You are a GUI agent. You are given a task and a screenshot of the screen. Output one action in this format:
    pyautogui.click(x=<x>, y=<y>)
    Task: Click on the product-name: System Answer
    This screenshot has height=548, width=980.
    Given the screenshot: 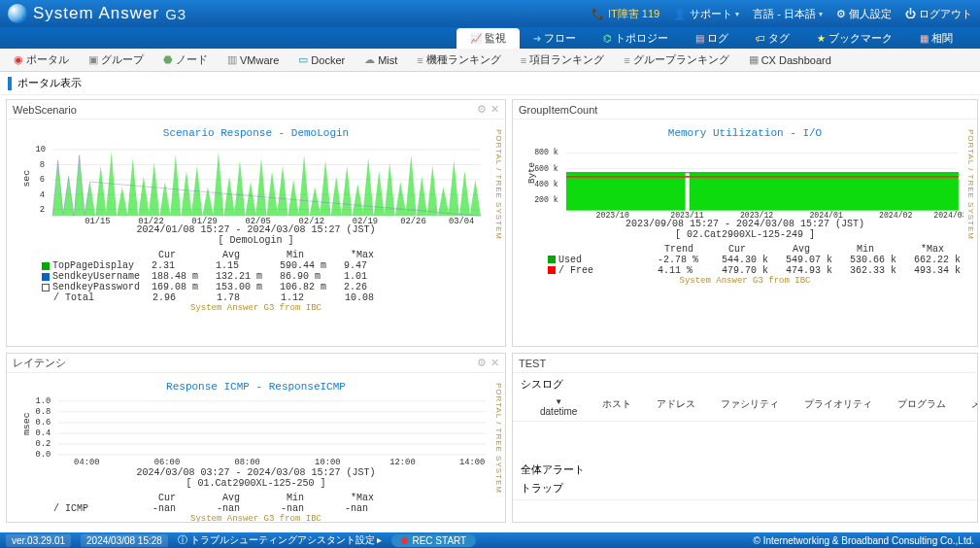 What is the action you would take?
    pyautogui.click(x=96, y=14)
    